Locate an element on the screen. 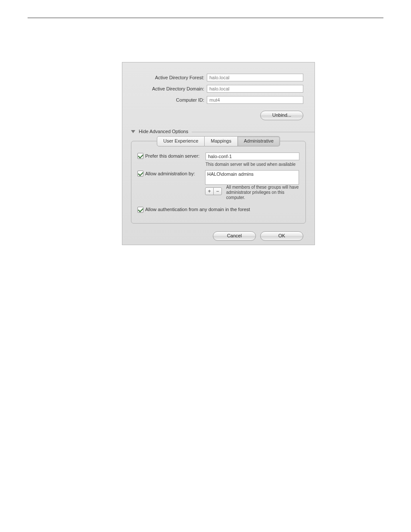 This screenshot has width=411, height=532. unbind-button: Unbind... is located at coordinates (282, 115).